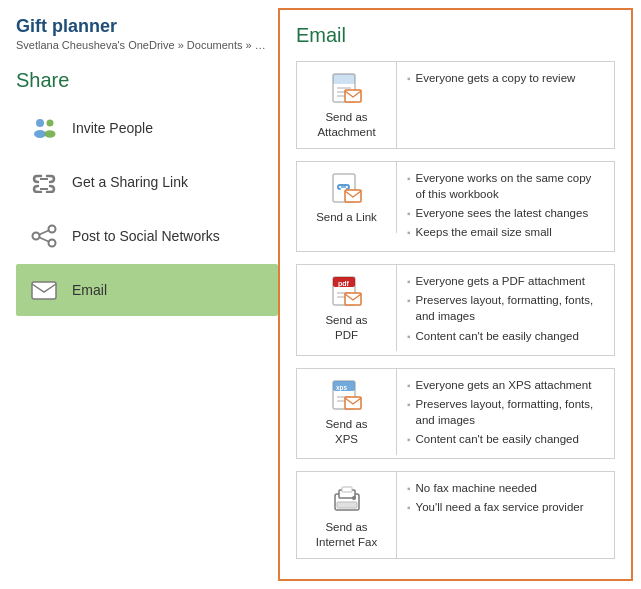 The width and height of the screenshot is (641, 589). I want to click on link-icon, so click(44, 182).